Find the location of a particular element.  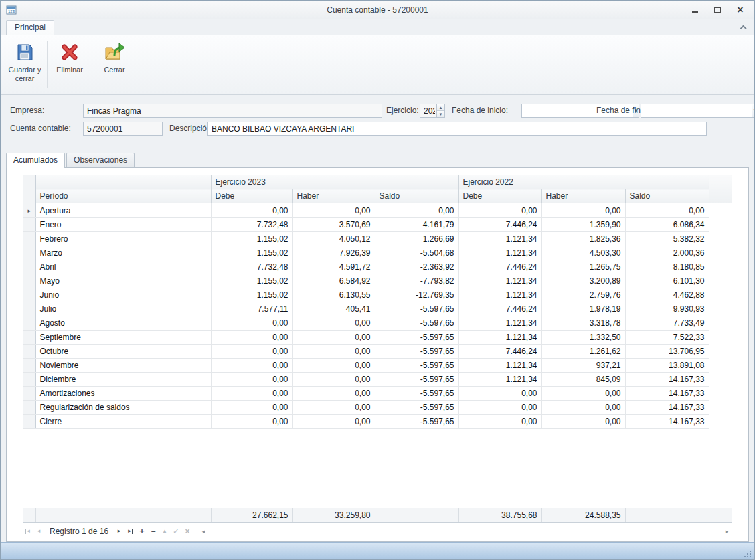

value-cell: 7.732,48 is located at coordinates (252, 225).